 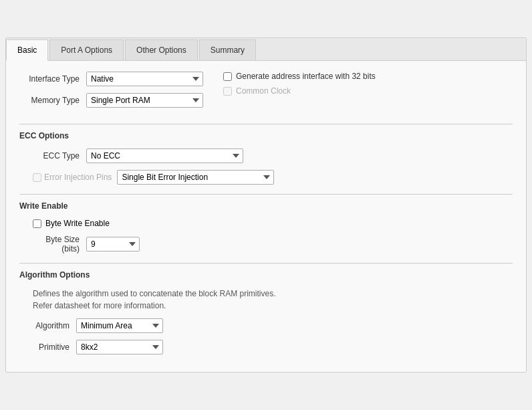 What do you see at coordinates (195, 177) in the screenshot?
I see `error-injection-select: Single Bit Error Injection Double Bit Er…` at bounding box center [195, 177].